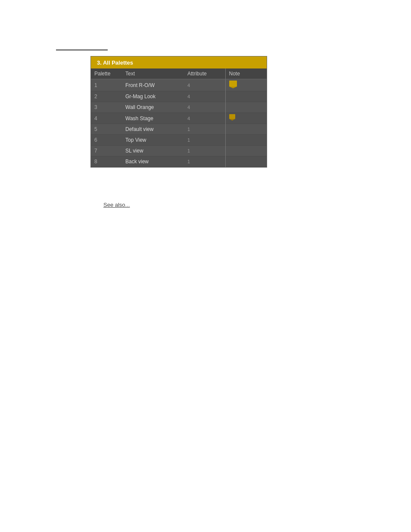 This screenshot has height=532, width=411. I want to click on cell-text: Back view, so click(153, 162).